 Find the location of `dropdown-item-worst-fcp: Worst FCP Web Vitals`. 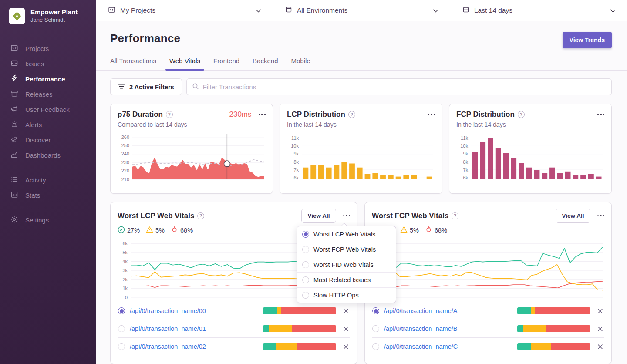

dropdown-item-worst-fcp: Worst FCP Web Vitals is located at coordinates (347, 249).